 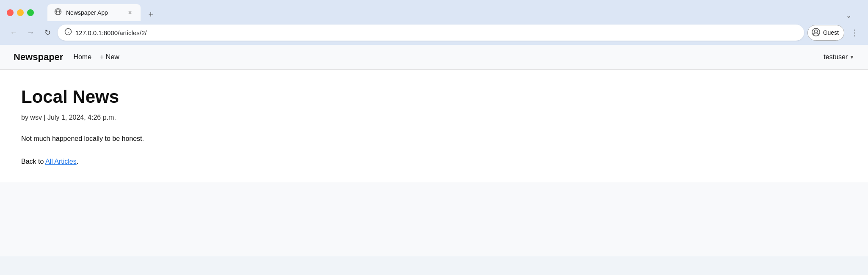 I want to click on window-controls, so click(x=20, y=13).